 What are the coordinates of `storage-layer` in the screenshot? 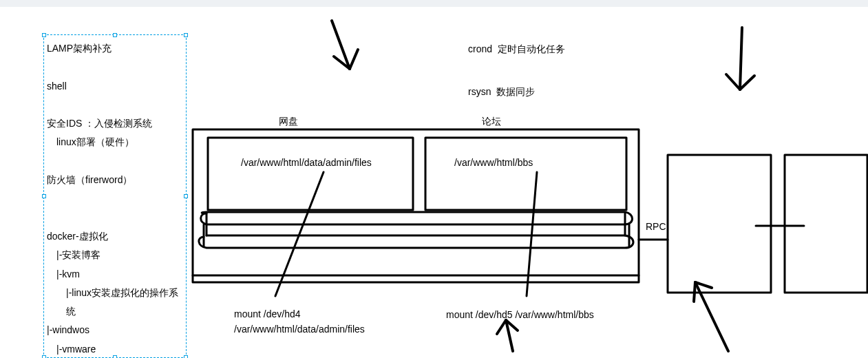 It's located at (416, 230).